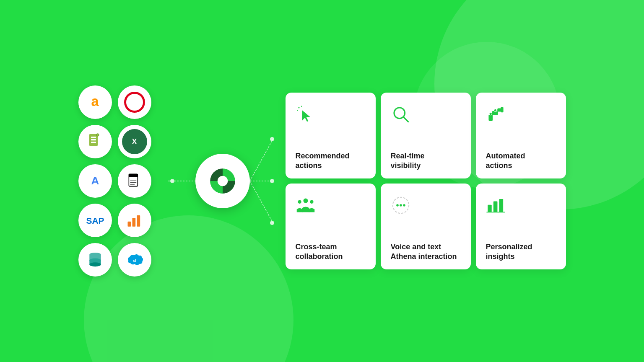 This screenshot has height=362, width=644. Describe the element at coordinates (330, 136) in the screenshot. I see `card-recommended-actions: Recommendedactions` at that location.